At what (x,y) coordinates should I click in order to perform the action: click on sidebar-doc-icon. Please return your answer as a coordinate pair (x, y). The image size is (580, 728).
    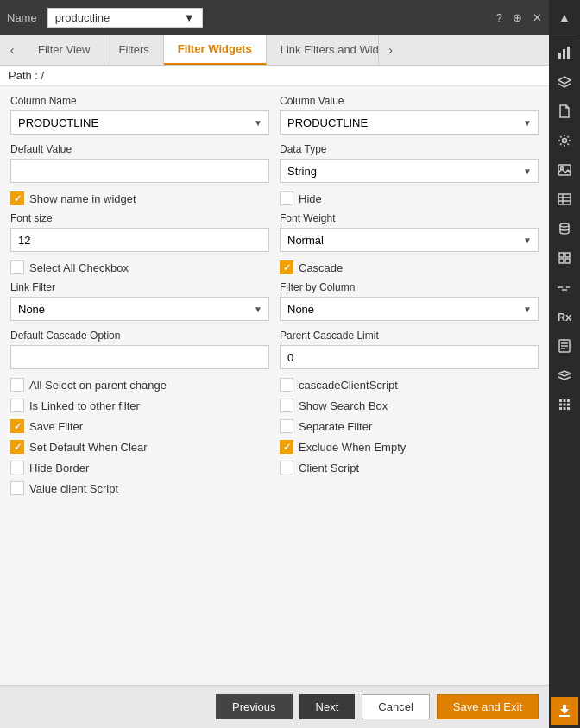
    Looking at the image, I should click on (564, 346).